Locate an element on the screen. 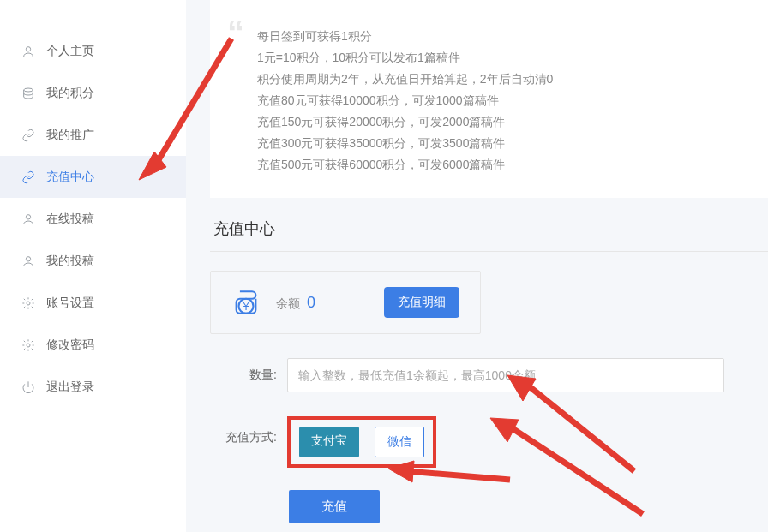  alipay-option: 支付宝 is located at coordinates (329, 442).